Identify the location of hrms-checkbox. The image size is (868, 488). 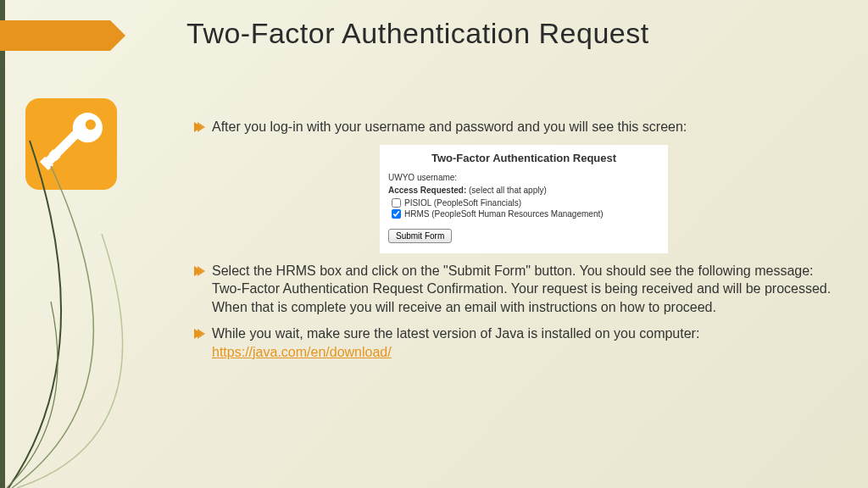
(397, 214).